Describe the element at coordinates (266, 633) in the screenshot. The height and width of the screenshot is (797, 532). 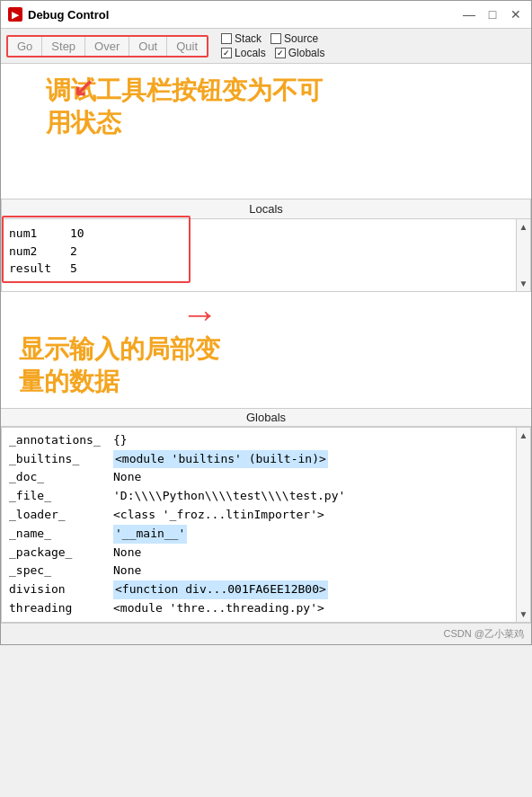
I see `footer-bar: CSDN @乙小菜鸡` at that location.